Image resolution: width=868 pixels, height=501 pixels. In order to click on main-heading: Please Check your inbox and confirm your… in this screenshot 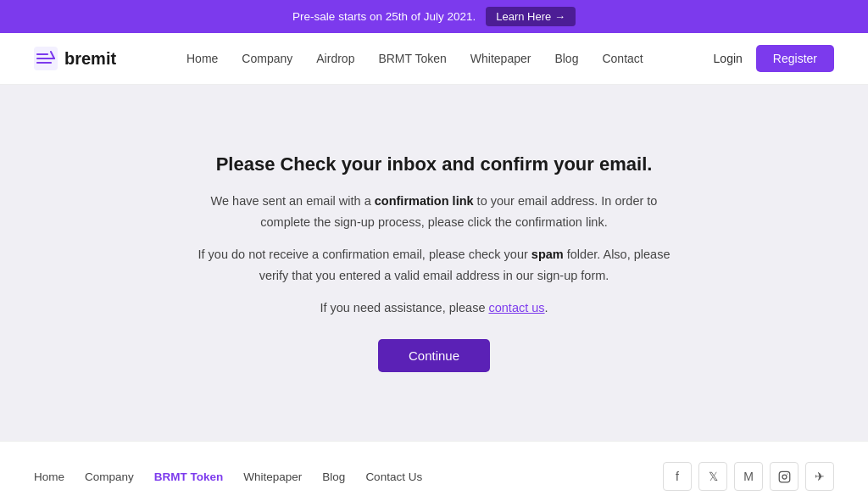, I will do `click(434, 164)`.